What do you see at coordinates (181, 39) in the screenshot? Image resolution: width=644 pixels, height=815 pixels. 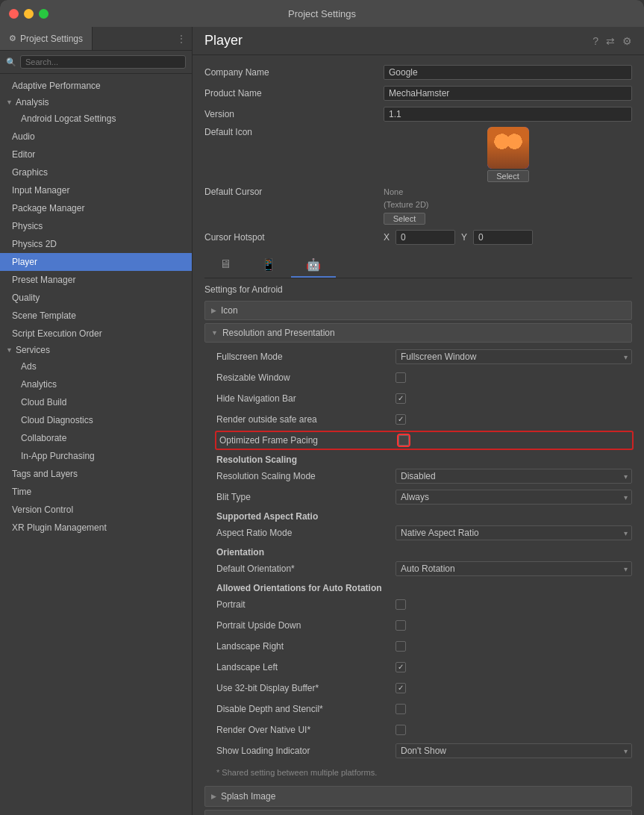 I see `sidebar-more-button: ⋮` at bounding box center [181, 39].